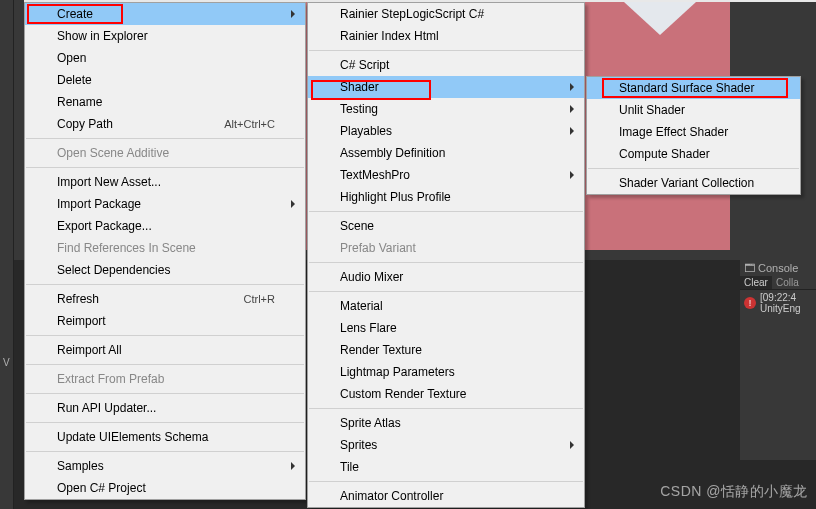 Image resolution: width=816 pixels, height=509 pixels. What do you see at coordinates (165, 408) in the screenshot?
I see `context-menu-item-run-api-updater: Run API Updater...` at bounding box center [165, 408].